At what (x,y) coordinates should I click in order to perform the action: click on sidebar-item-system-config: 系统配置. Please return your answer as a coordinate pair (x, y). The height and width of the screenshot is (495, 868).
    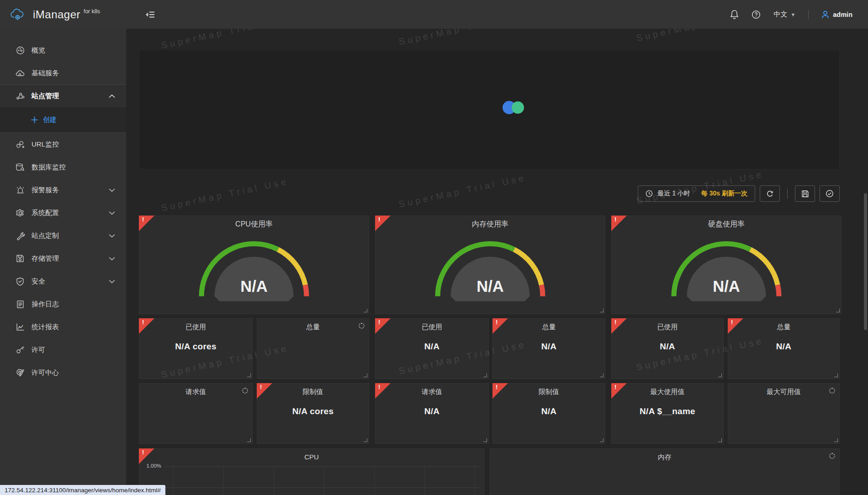
    Looking at the image, I should click on (63, 213).